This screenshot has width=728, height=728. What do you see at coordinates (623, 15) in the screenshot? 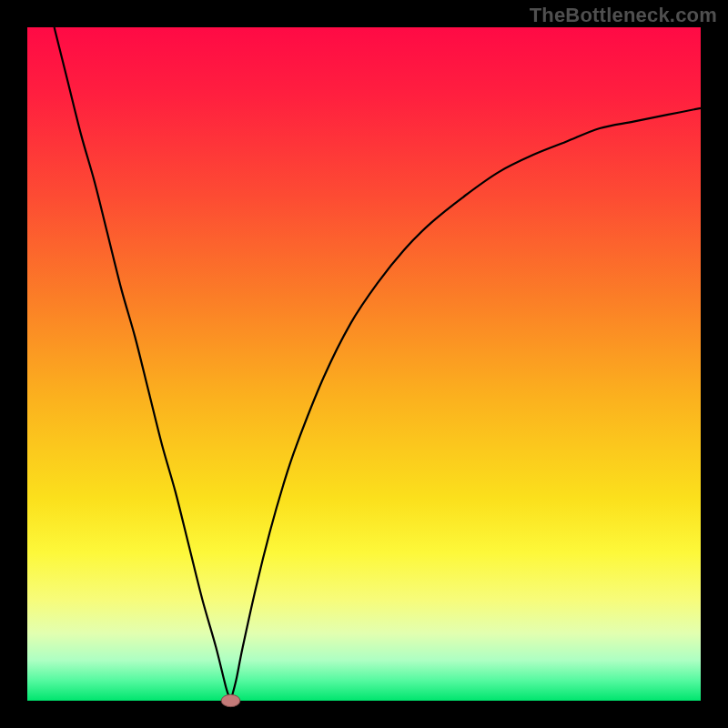
I see `watermark-text: TheBottleneck.com` at bounding box center [623, 15].